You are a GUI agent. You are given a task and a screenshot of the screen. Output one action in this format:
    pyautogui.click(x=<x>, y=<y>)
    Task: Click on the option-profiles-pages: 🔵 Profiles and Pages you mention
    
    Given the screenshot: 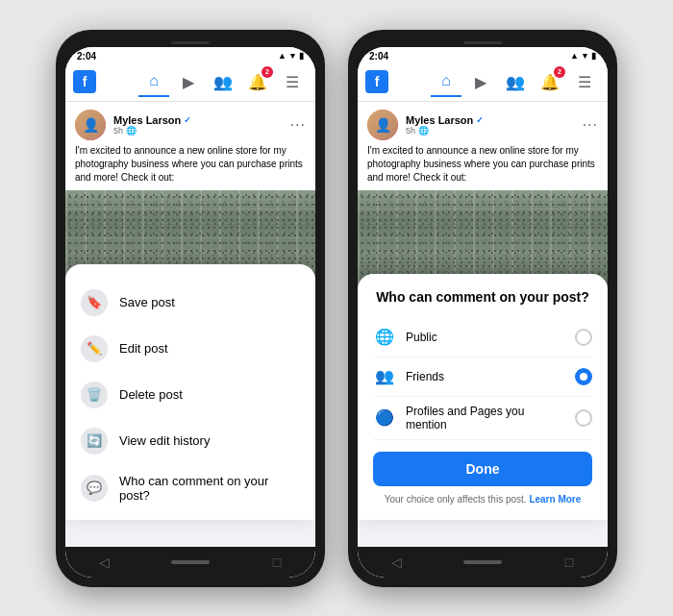 What is the action you would take?
    pyautogui.click(x=483, y=419)
    